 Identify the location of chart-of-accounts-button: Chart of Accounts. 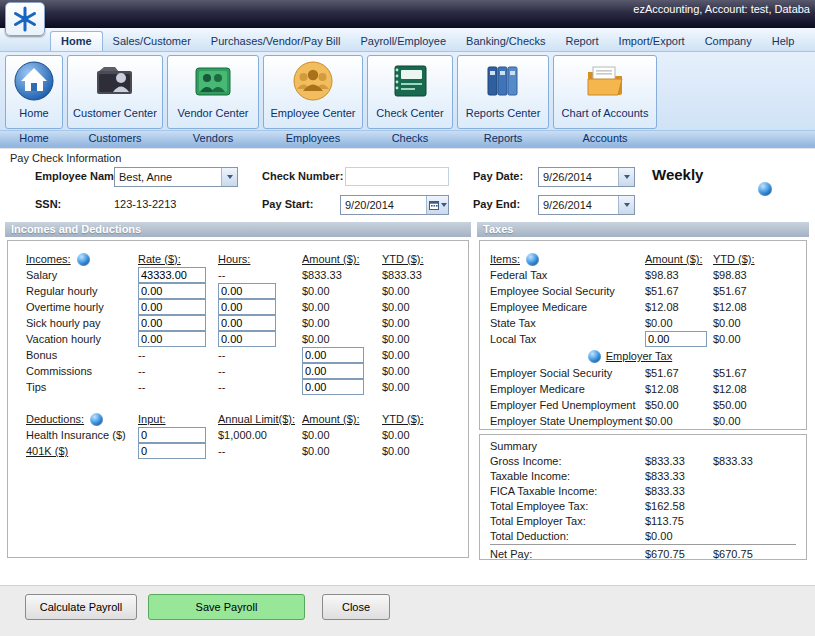
(605, 92).